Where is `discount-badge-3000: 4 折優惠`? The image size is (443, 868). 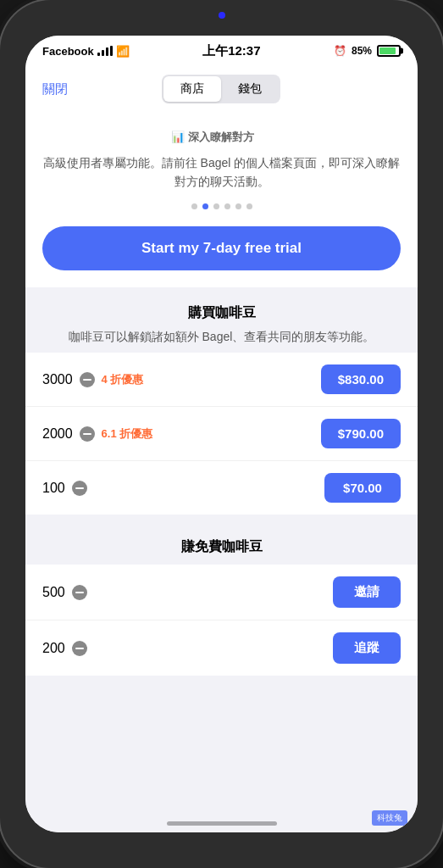
discount-badge-3000: 4 折優惠 is located at coordinates (123, 380).